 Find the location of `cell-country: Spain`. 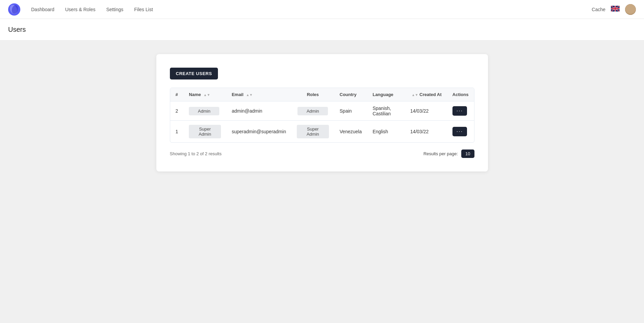

cell-country: Spain is located at coordinates (351, 111).